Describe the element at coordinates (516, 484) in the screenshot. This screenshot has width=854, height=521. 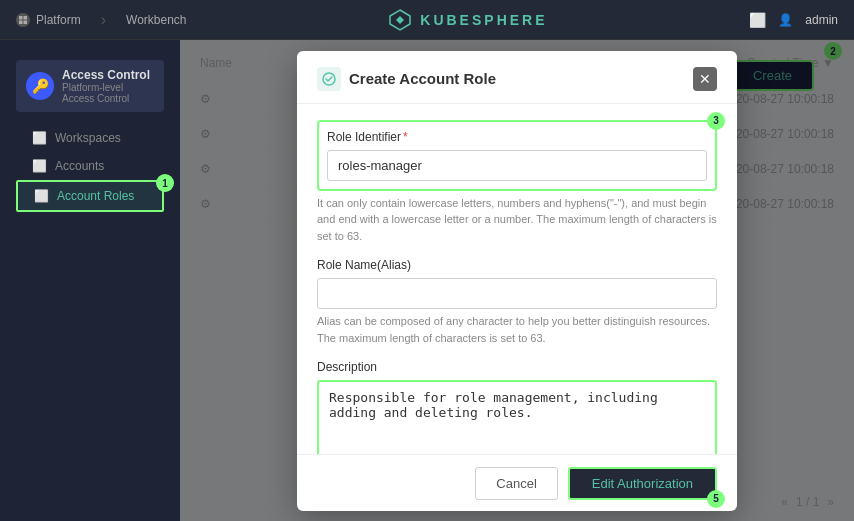
I see `cancel-button: Cancel` at that location.